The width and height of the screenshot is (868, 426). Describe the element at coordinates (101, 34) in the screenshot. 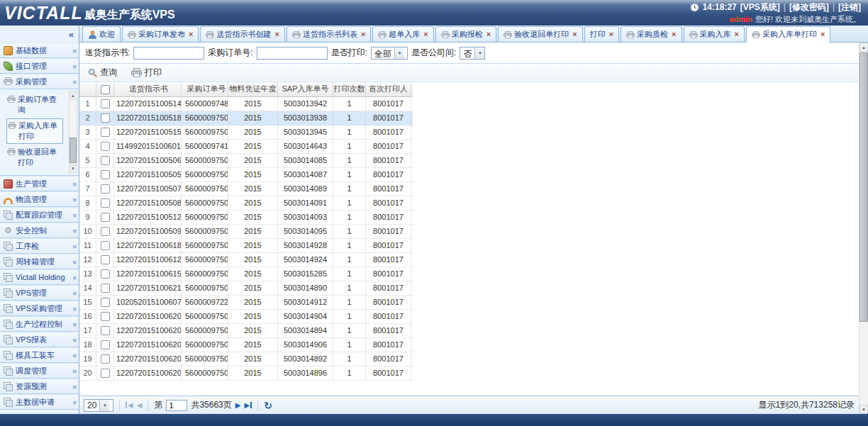

I see `tab-item: 欢迎` at that location.